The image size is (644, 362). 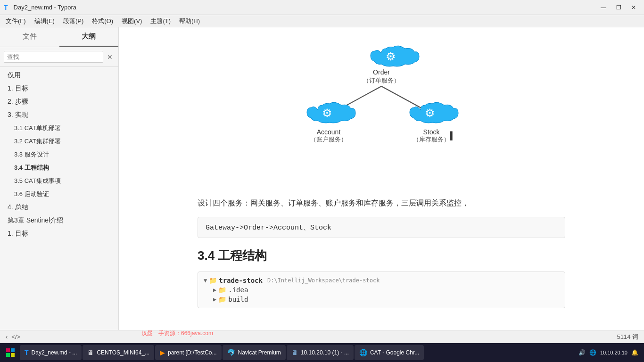 I want to click on description-text: 设计四个服务：网关服务、订单服务、账户服务和库存服务，三层调用关系监控，, so click(x=381, y=203).